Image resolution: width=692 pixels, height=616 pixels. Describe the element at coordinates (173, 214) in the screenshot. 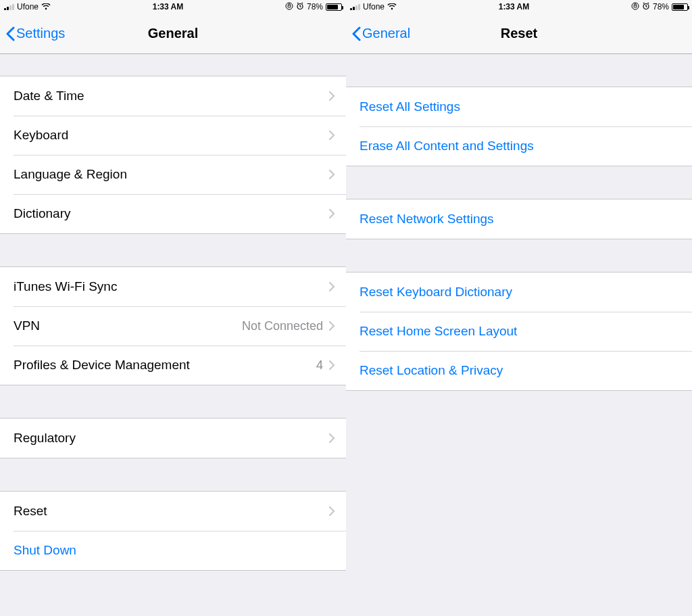

I see `row-dictionary: Dictionary` at that location.